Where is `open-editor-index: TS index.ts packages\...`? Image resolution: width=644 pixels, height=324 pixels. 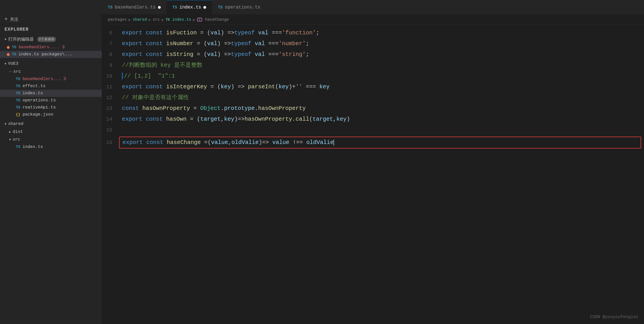 open-editor-index: TS index.ts packages\... is located at coordinates (51, 55).